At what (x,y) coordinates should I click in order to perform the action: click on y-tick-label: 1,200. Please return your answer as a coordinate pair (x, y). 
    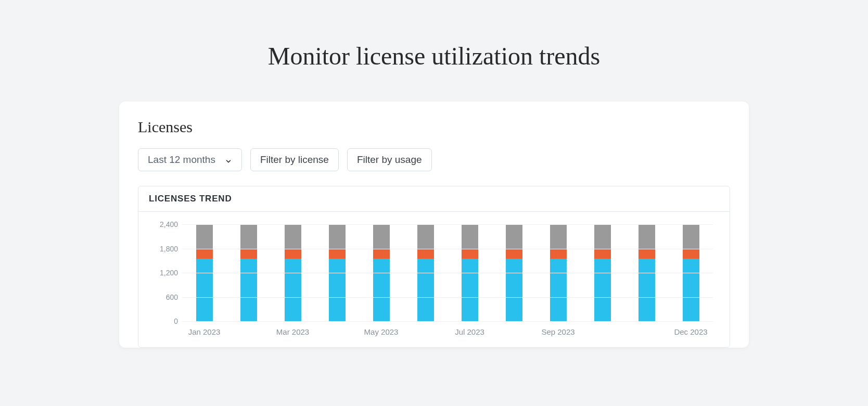
    Looking at the image, I should click on (165, 273).